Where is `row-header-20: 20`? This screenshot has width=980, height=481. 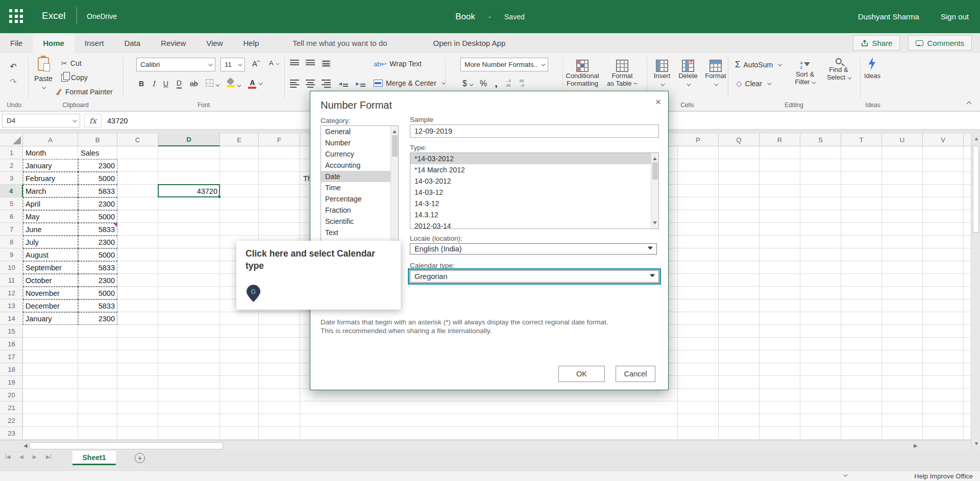
row-header-20: 20 is located at coordinates (11, 395).